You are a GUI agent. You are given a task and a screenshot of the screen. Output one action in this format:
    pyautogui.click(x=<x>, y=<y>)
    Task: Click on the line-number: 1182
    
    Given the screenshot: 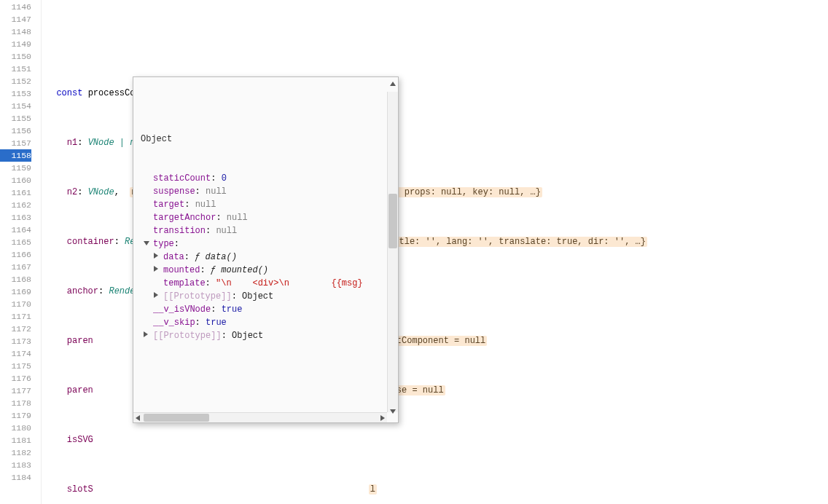 What is the action you would take?
    pyautogui.click(x=16, y=453)
    